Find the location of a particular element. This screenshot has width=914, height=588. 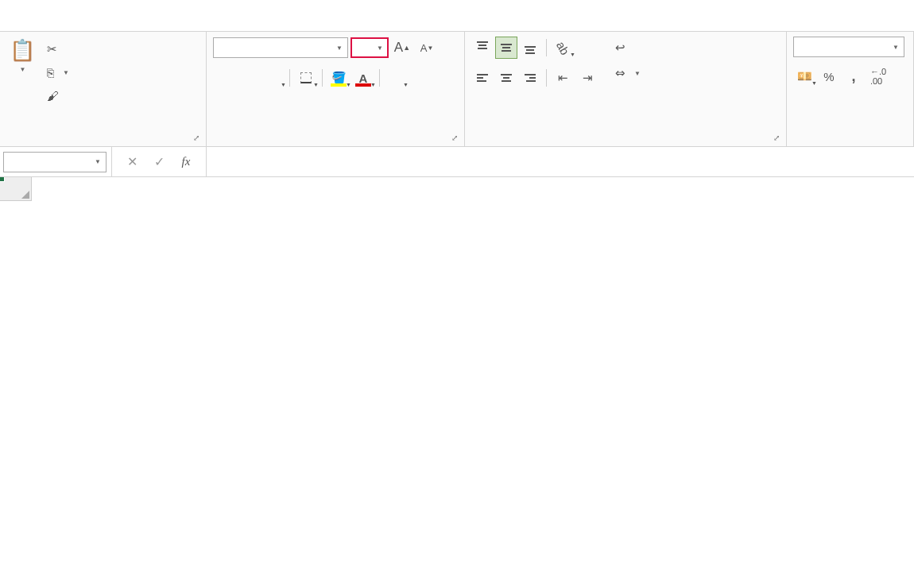

select-all-corner is located at coordinates (16, 189).